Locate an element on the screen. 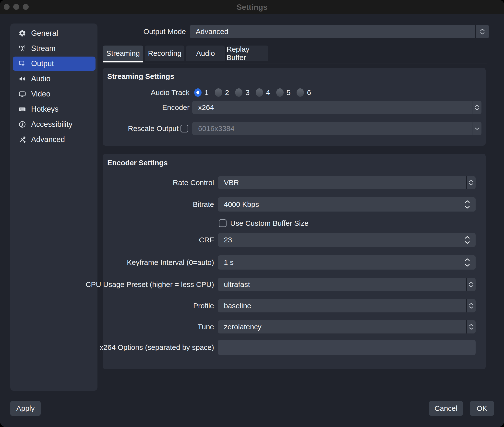 The height and width of the screenshot is (427, 504). cpu-usage-preset-select: ultrafast is located at coordinates (347, 285).